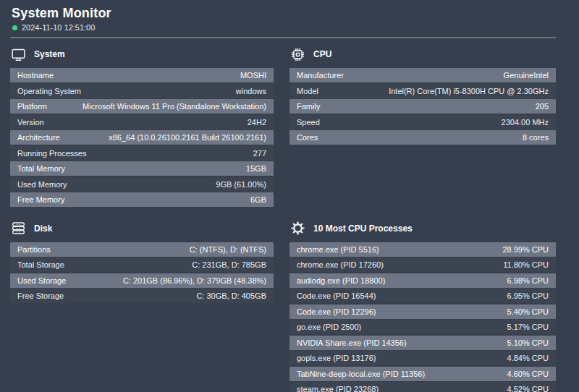  Describe the element at coordinates (58, 27) in the screenshot. I see `timestamp: 2024-11-10 12:51:00` at that location.